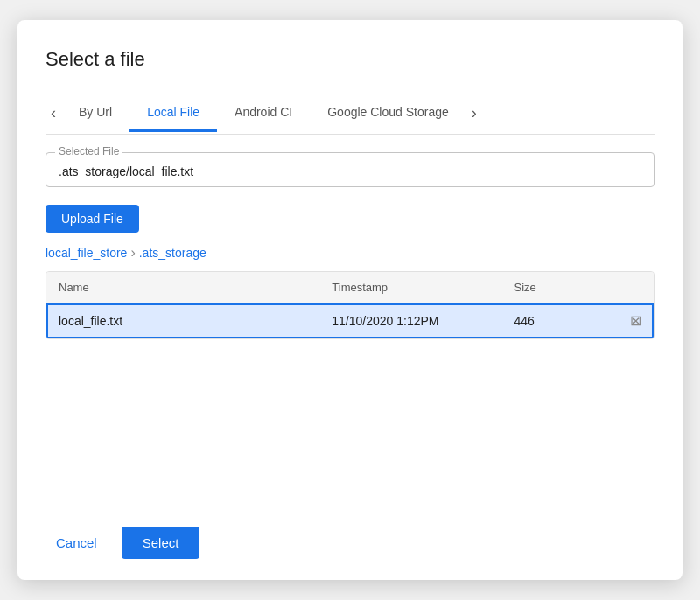 Image resolution: width=700 pixels, height=600 pixels. I want to click on tab-by-url: By Url, so click(95, 114).